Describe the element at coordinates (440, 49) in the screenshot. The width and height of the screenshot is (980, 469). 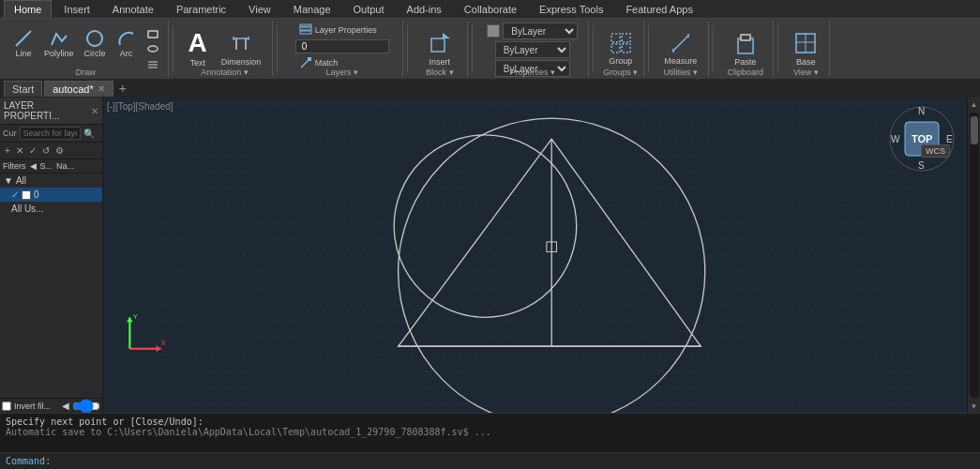
I see `insert-button: Insert` at that location.